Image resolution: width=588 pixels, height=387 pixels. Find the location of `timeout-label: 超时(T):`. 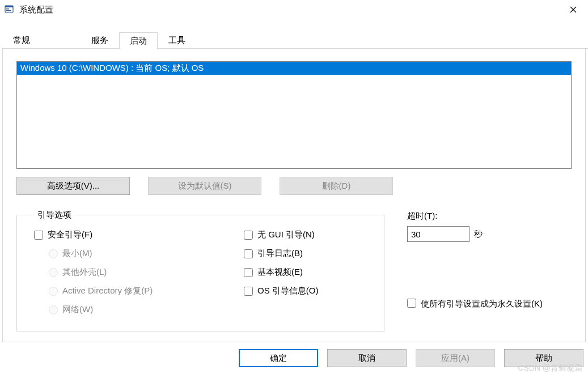

timeout-label: 超时(T): is located at coordinates (489, 216).